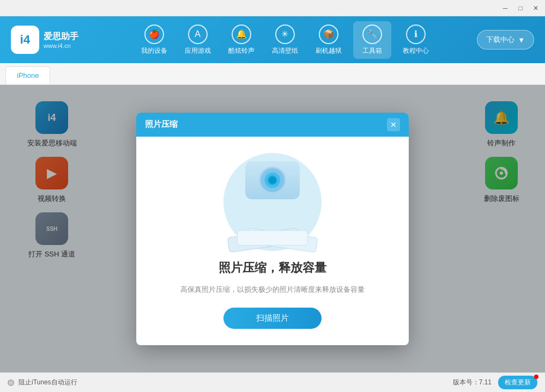 This screenshot has width=545, height=392. Describe the element at coordinates (61, 46) in the screenshot. I see `brand-url: www.i4.cn` at that location.